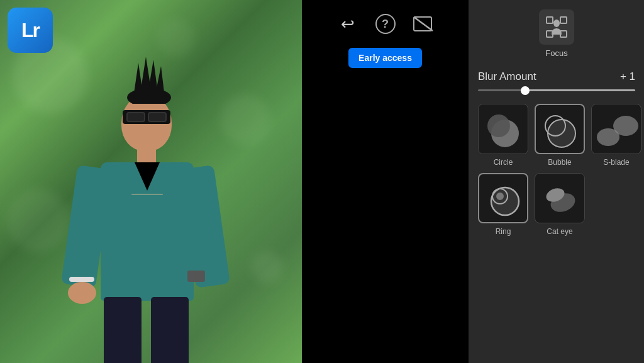 The height and width of the screenshot is (363, 644). Describe the element at coordinates (560, 129) in the screenshot. I see `shape-bubble-thumb` at that location.